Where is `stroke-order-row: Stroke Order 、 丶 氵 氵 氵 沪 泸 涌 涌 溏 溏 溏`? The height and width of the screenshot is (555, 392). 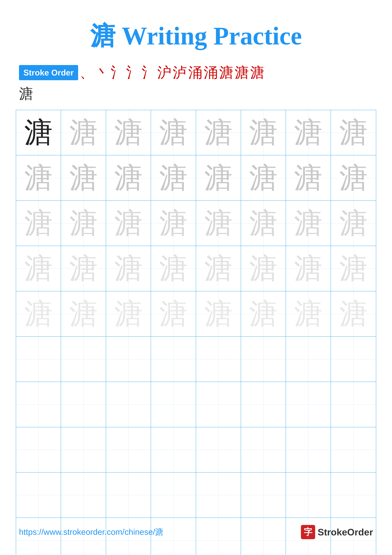 stroke-order-row: Stroke Order 、 丶 氵 氵 氵 沪 泸 涌 涌 溏 溏 溏 is located at coordinates (196, 73).